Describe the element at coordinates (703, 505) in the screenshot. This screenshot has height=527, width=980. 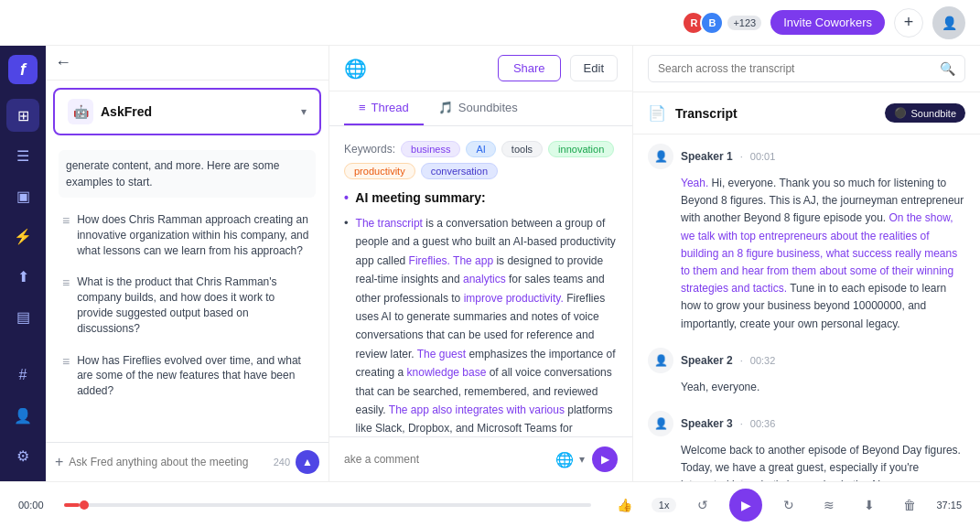
I see `rewind-button: ↺` at that location.